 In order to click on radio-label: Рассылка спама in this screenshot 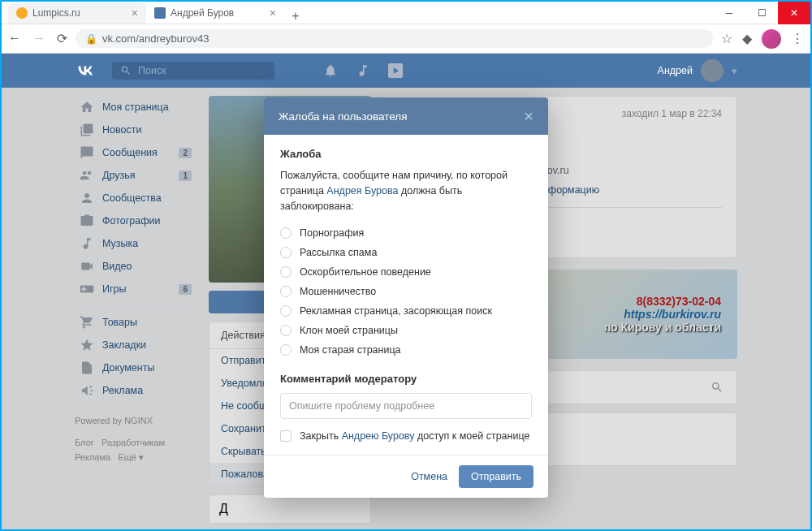, I will do `click(338, 253)`.